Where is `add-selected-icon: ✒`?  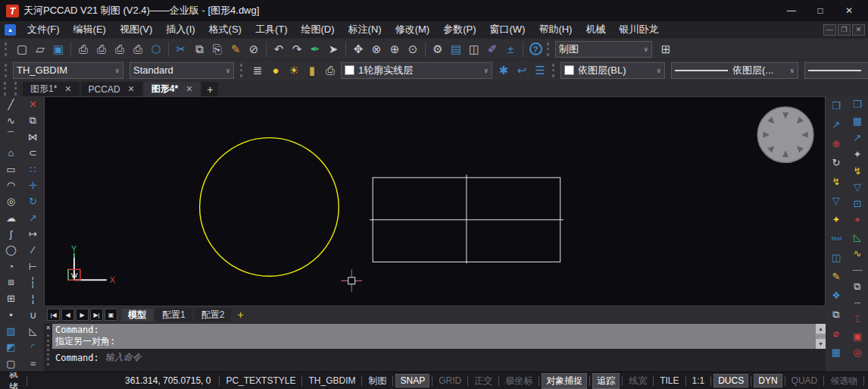 add-selected-icon: ✒ is located at coordinates (315, 49).